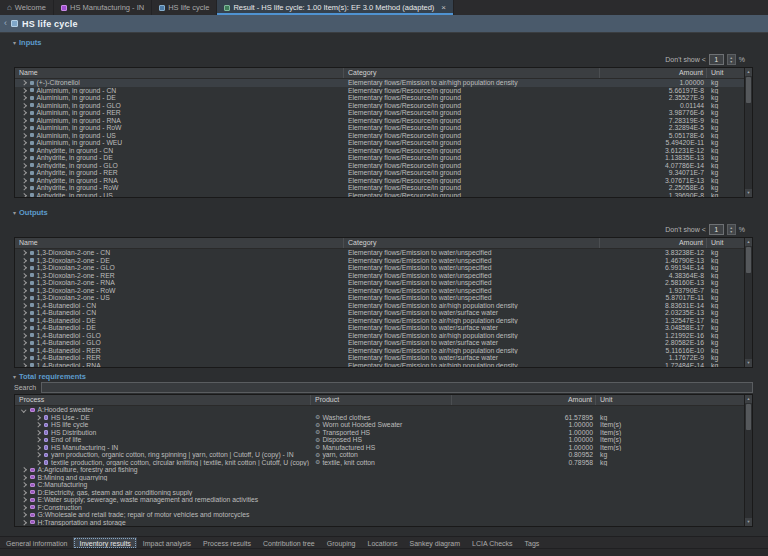 The image size is (768, 556). Describe the element at coordinates (382, 400) in the screenshot. I see `column-header-product: Product` at that location.